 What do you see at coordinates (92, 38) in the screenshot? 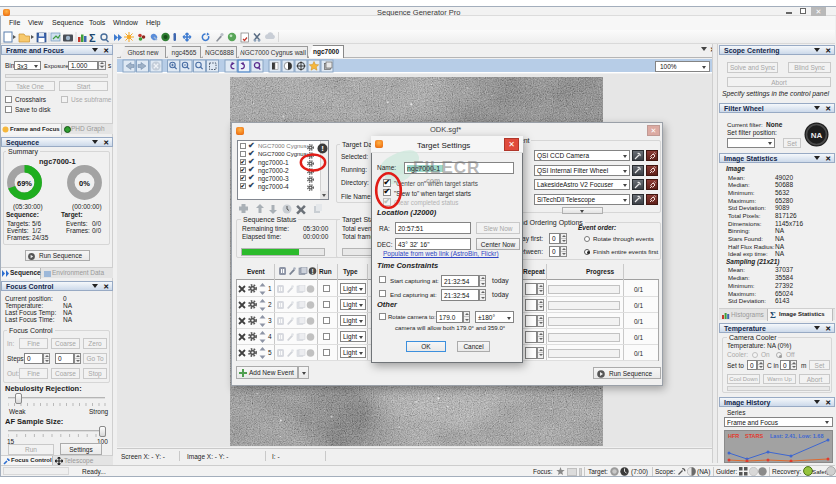
I see `svg-text: Σ` at bounding box center [92, 38].